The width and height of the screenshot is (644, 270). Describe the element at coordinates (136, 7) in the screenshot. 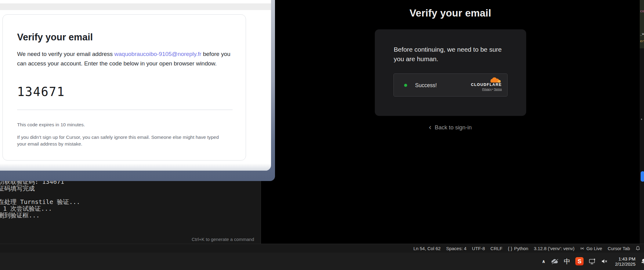

I see `email-toolbar-band` at that location.